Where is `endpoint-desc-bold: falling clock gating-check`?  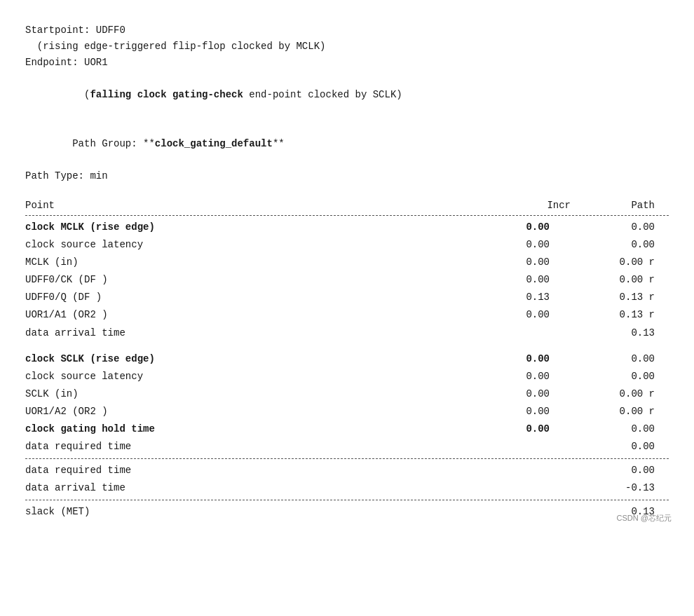 endpoint-desc-bold: falling clock gating-check is located at coordinates (166, 95).